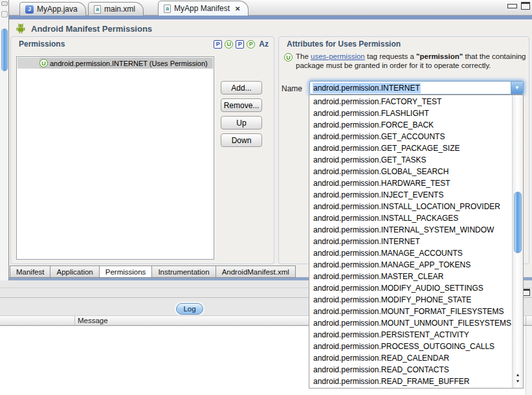 This screenshot has height=395, width=532. I want to click on log-button: Log, so click(190, 309).